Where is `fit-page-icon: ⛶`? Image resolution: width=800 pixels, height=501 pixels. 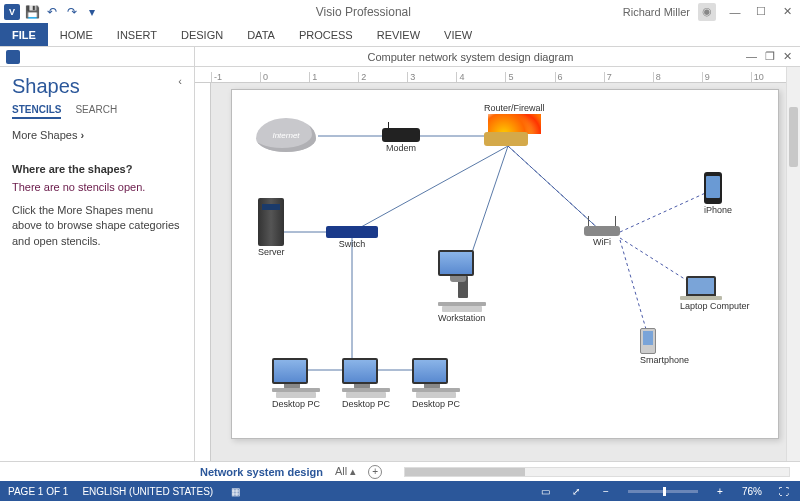 fit-page-icon: ⛶ is located at coordinates (784, 492).